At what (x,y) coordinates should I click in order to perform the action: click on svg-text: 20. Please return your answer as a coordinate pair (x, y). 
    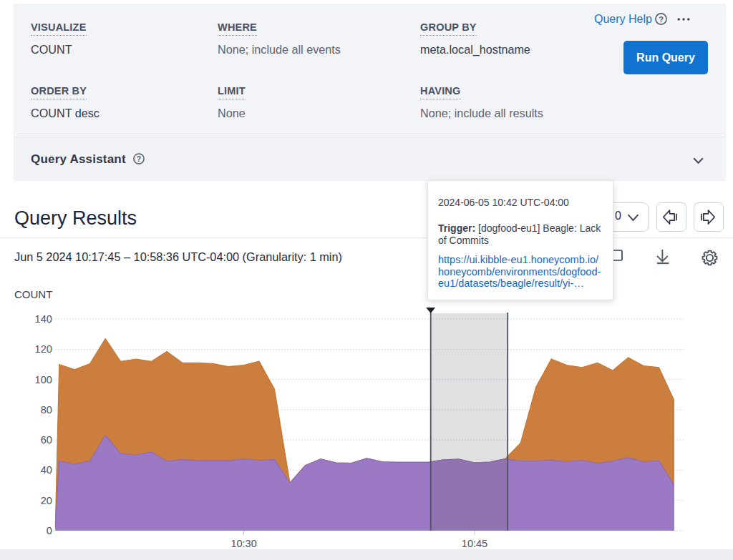
    Looking at the image, I should click on (47, 501).